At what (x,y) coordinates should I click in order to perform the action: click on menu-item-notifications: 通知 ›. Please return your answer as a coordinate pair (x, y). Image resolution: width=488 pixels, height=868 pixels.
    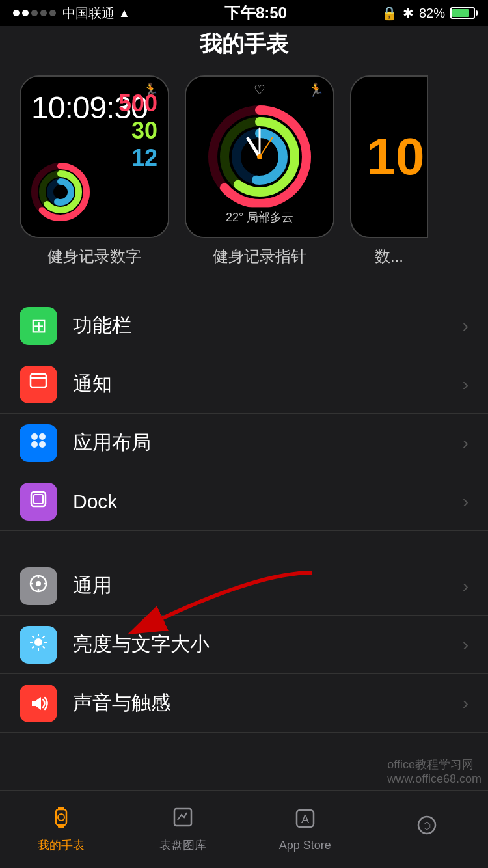
    Looking at the image, I should click on (244, 385).